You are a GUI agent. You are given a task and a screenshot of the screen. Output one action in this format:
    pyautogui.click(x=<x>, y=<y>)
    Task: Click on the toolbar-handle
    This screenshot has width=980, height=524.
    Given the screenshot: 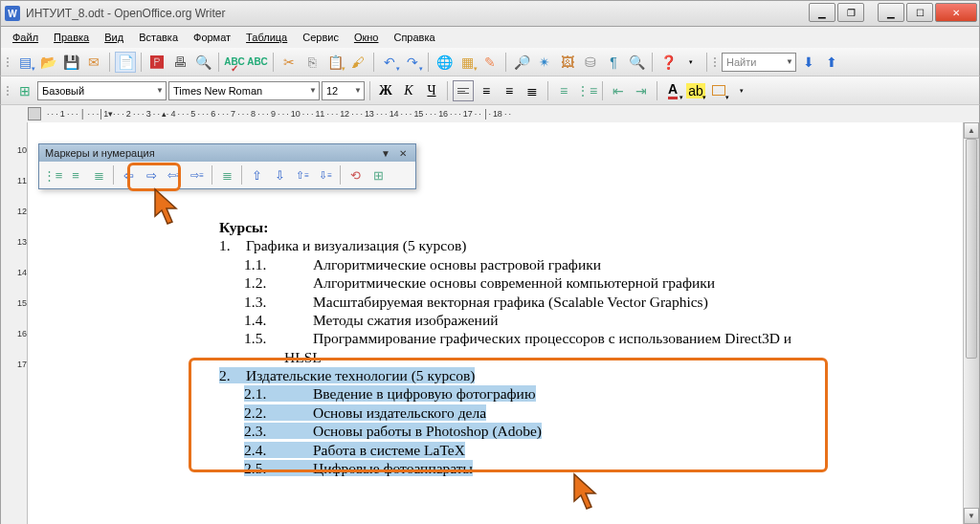 What is the action you would take?
    pyautogui.click(x=8, y=62)
    